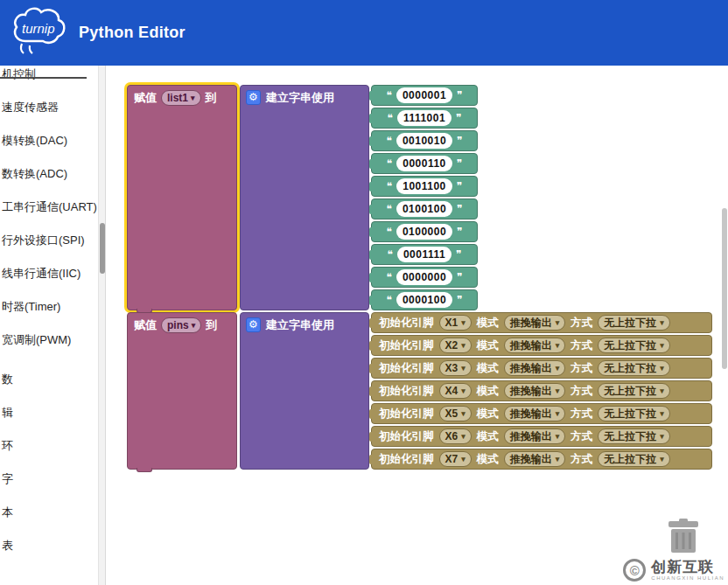  What do you see at coordinates (424, 95) in the screenshot?
I see `string-field: 0000001` at bounding box center [424, 95].